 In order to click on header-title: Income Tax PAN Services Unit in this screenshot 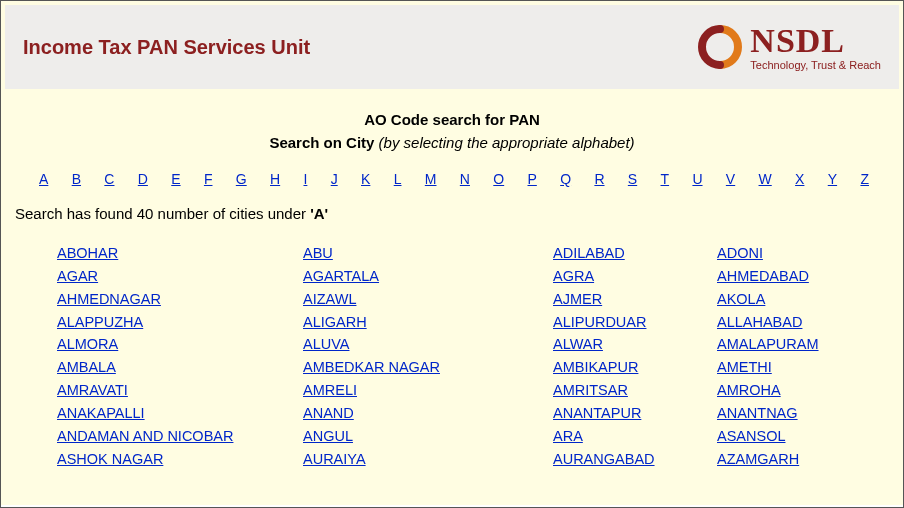, I will do `click(166, 48)`.